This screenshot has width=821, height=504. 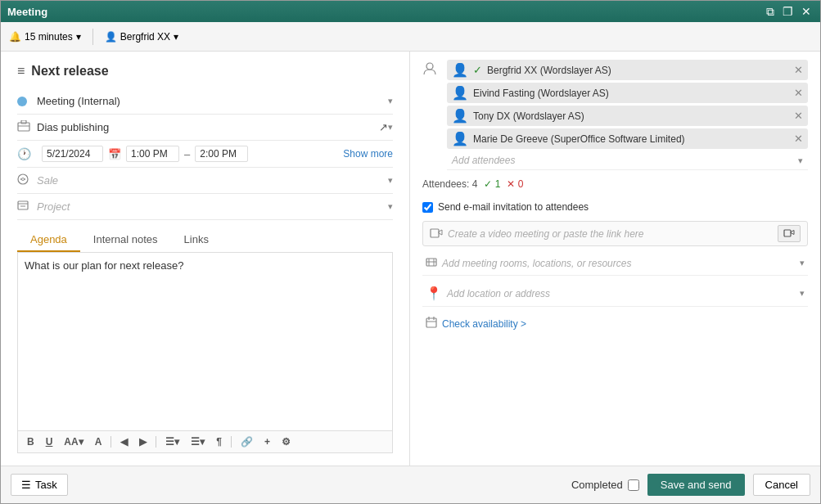 What do you see at coordinates (187, 154) in the screenshot?
I see `time-dash: –` at bounding box center [187, 154].